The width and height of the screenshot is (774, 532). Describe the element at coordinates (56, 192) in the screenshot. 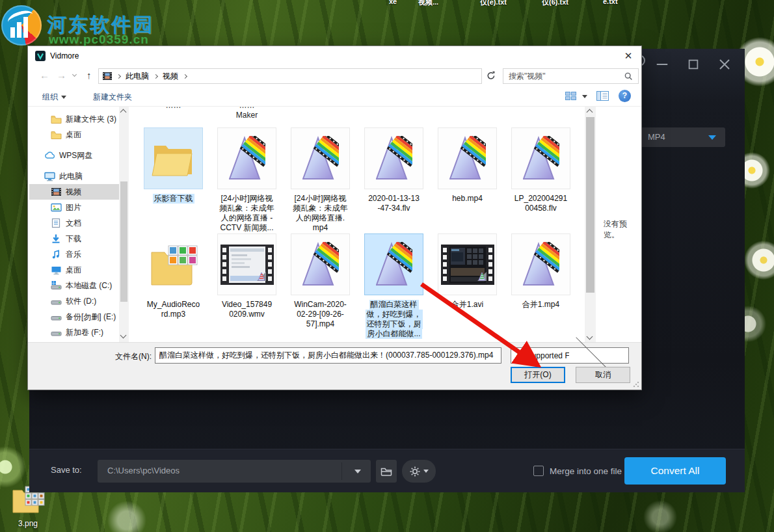

I see `video-icon` at that location.